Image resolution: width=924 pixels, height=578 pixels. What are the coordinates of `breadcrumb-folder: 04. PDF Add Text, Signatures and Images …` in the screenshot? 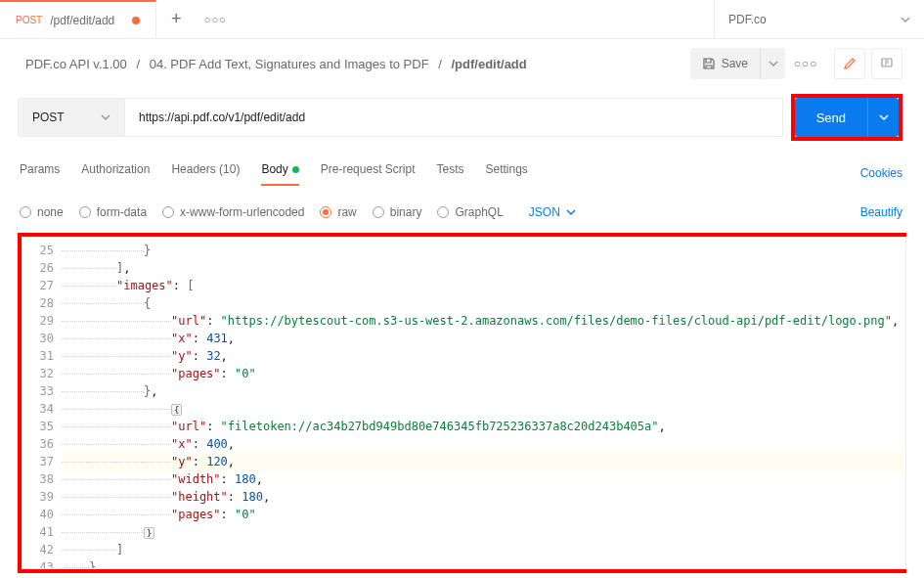 It's located at (289, 65).